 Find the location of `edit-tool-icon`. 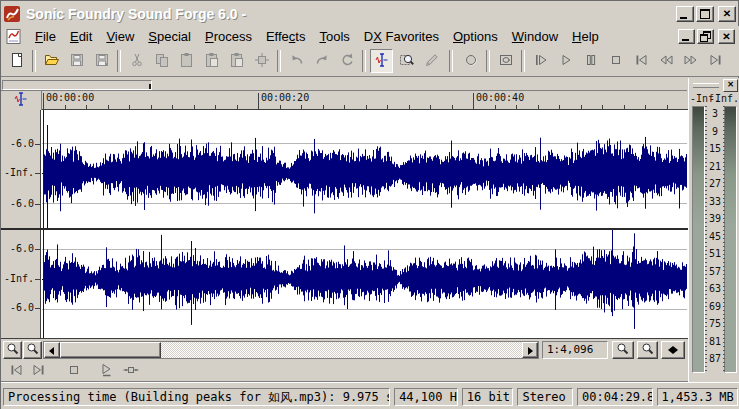

edit-tool-icon is located at coordinates (21, 100).